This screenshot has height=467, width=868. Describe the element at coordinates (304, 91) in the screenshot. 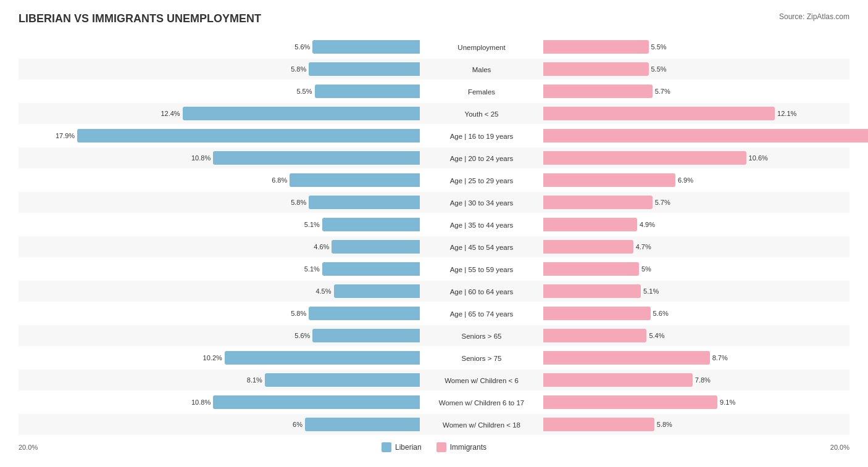

I see `value-left: 5.5%` at that location.